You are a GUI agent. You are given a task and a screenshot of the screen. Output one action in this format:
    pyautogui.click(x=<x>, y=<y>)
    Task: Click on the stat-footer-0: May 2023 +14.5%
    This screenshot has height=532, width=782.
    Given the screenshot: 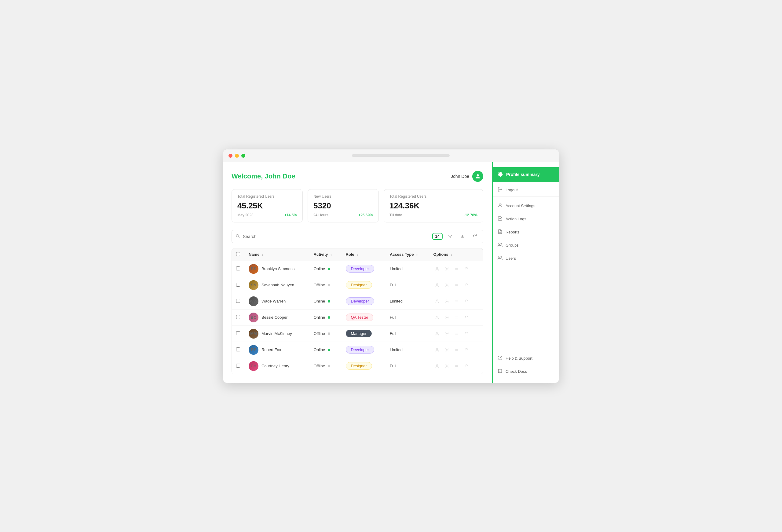 What is the action you would take?
    pyautogui.click(x=267, y=215)
    